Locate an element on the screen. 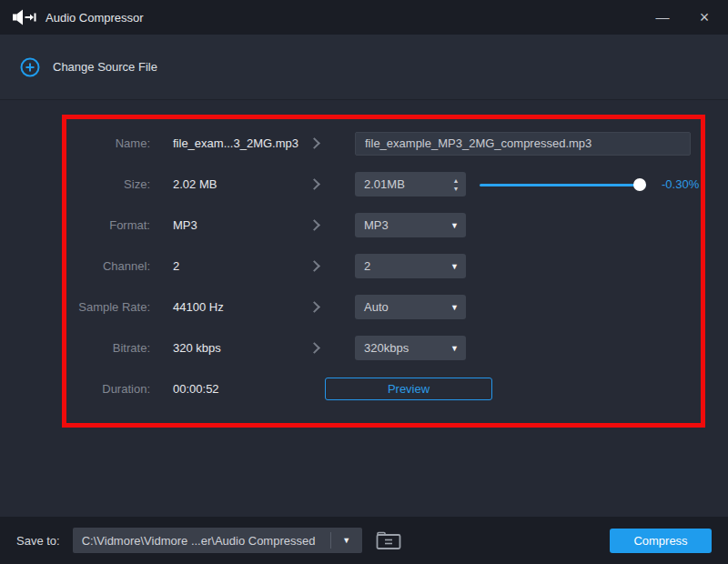  name-label: Name: is located at coordinates (108, 144).